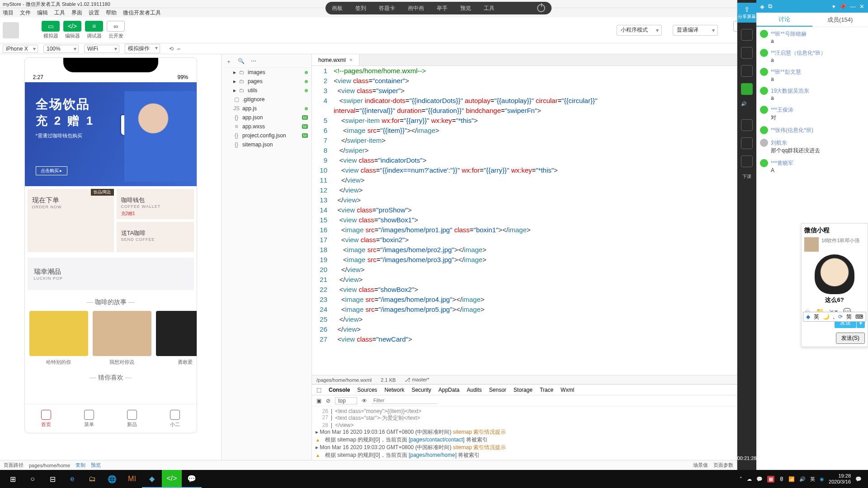  Describe the element at coordinates (25, 13) in the screenshot. I see `menu-item: 文件` at that location.